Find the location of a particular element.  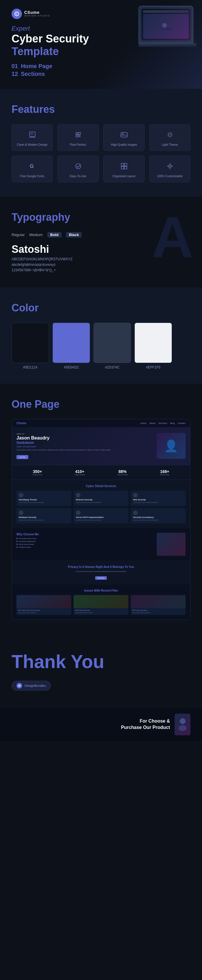

feature-card-3: High-Quality Images is located at coordinates (124, 138).